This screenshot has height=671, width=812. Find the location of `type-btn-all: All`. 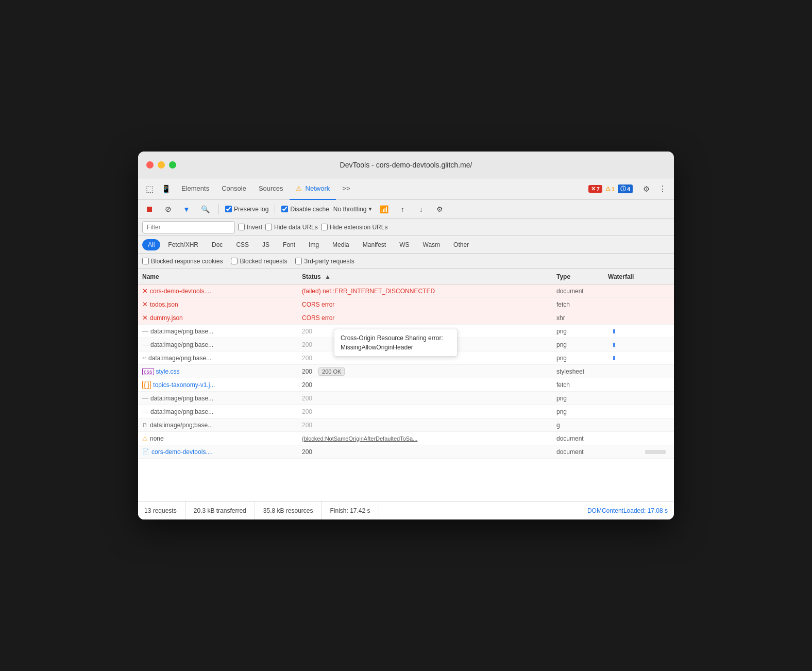

type-btn-all: All is located at coordinates (151, 245).